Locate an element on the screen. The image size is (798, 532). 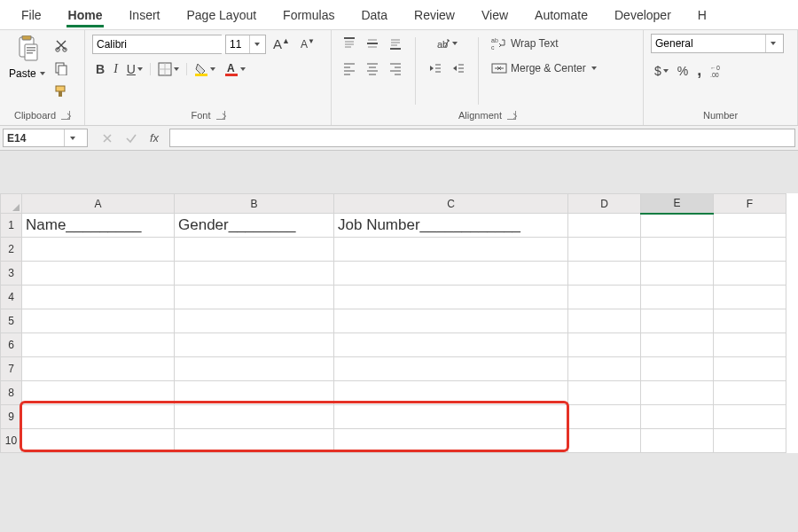
tab-data: Data is located at coordinates (374, 16).